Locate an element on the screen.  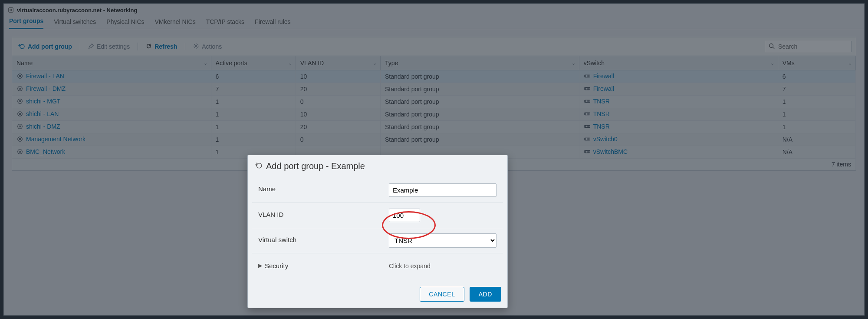
virtual-switch-select: TNSR is located at coordinates (443, 241).